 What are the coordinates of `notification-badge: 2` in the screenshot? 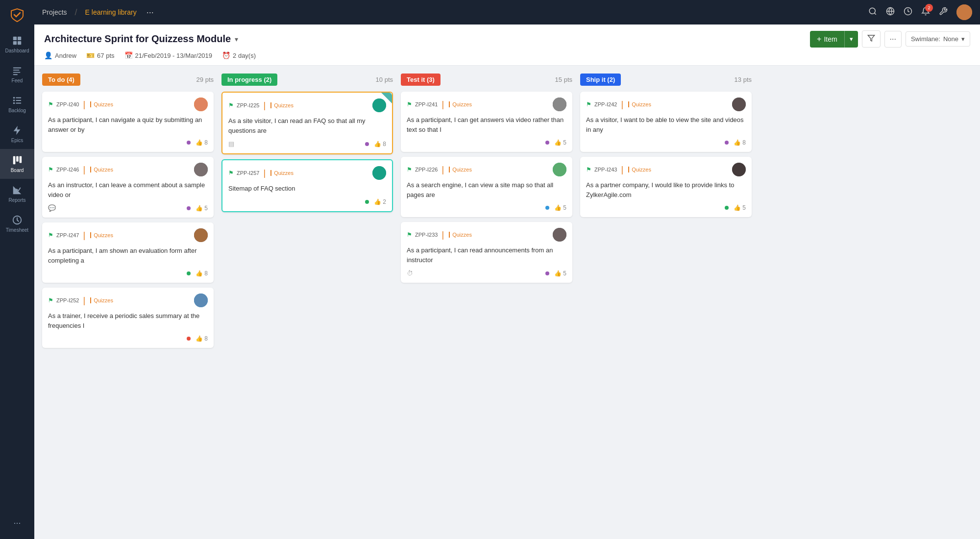 It's located at (929, 8).